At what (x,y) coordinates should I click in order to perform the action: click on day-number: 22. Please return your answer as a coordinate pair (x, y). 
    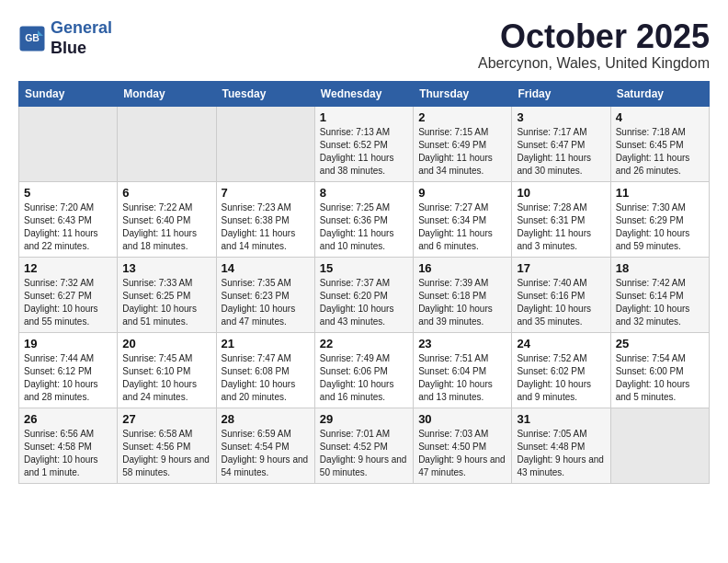
    Looking at the image, I should click on (364, 344).